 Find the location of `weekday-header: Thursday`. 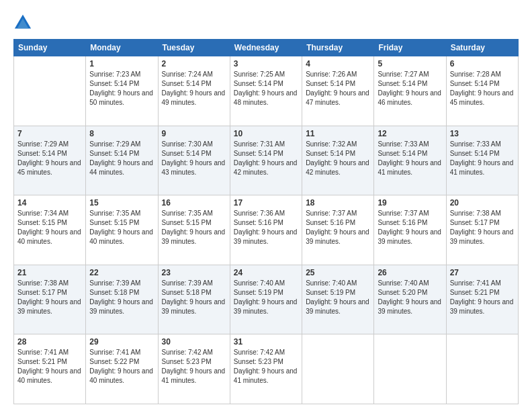

weekday-header: Thursday is located at coordinates (339, 48).